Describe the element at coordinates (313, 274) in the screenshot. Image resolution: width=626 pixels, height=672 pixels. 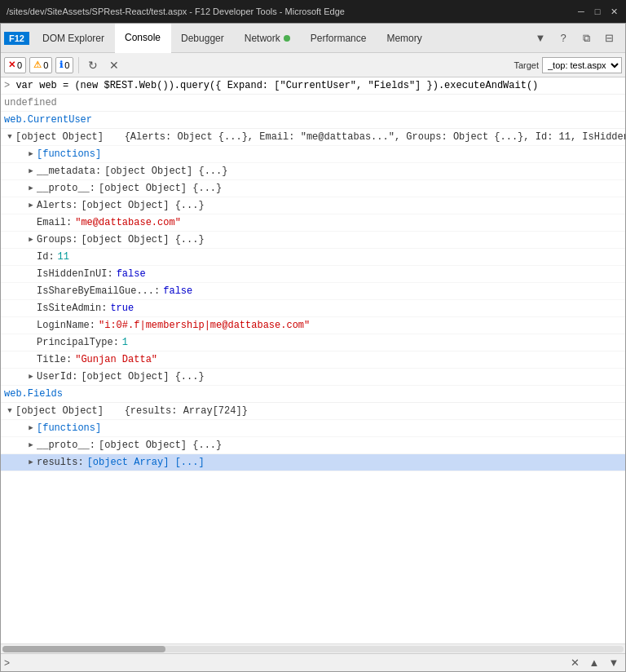
I see `object1-ishidden: IsHiddenInUI : false` at that location.